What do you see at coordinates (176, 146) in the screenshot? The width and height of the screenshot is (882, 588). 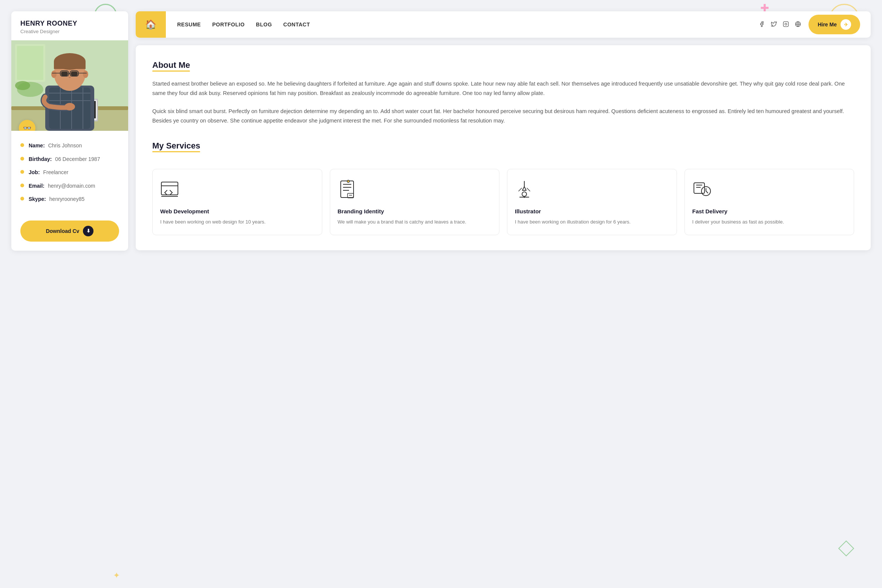 I see `services-title: My Services` at bounding box center [176, 146].